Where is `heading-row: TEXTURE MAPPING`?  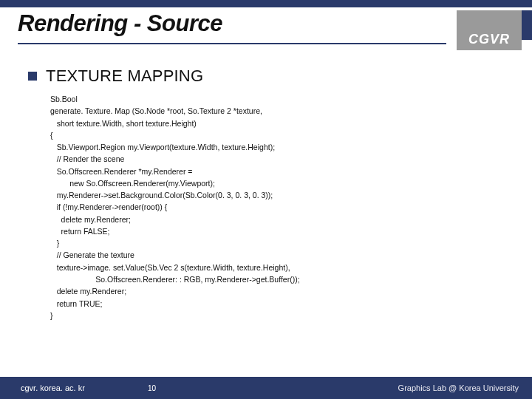
heading-row: TEXTURE MAPPING is located at coordinates (273, 76).